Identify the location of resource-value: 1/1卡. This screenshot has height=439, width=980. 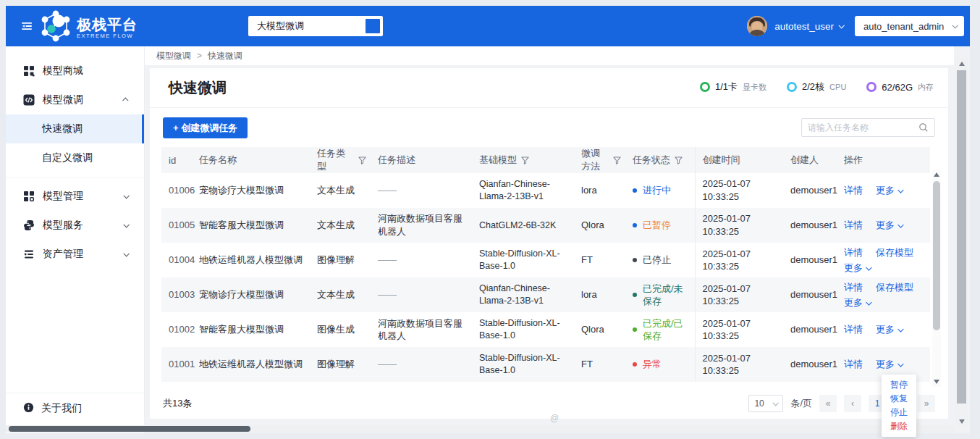
(727, 87).